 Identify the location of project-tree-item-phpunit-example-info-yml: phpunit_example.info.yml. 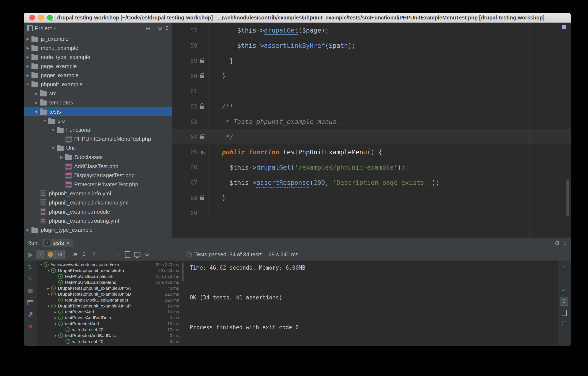
(98, 194).